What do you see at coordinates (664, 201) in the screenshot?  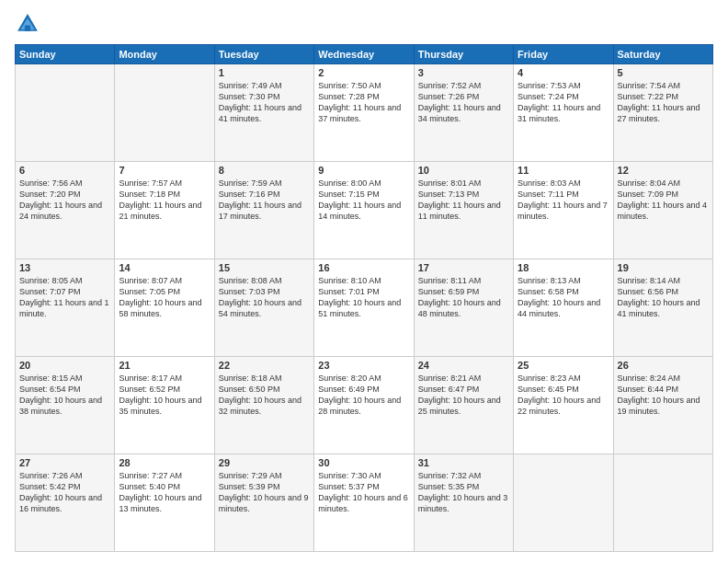 I see `day-info: Sunrise: 8:04 AM Sunset: 7:09 PM Dayligh…` at bounding box center [664, 201].